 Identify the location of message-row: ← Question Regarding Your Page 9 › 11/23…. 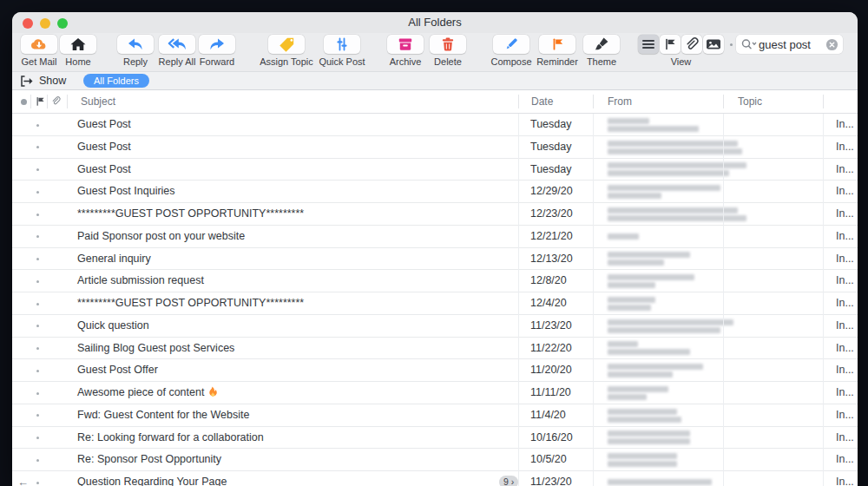
(435, 479).